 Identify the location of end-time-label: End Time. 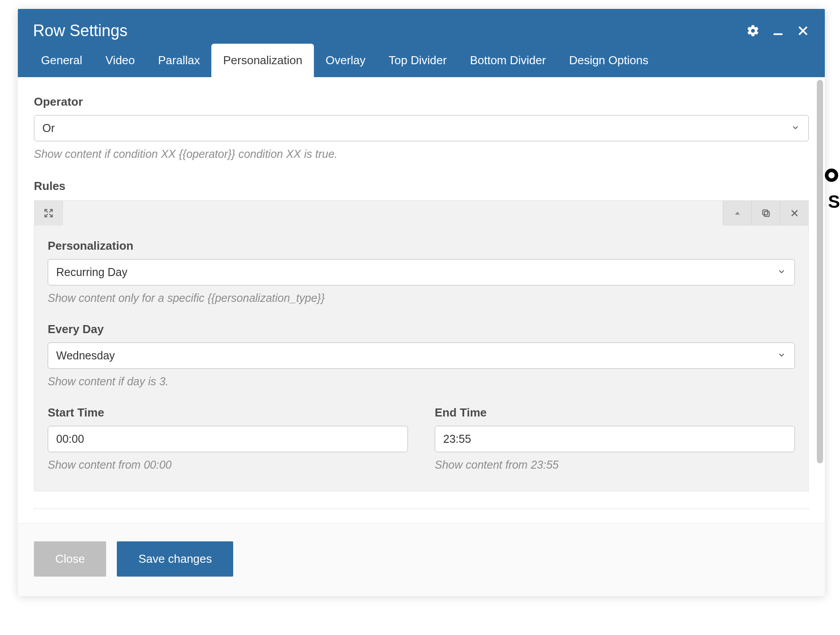
(615, 413).